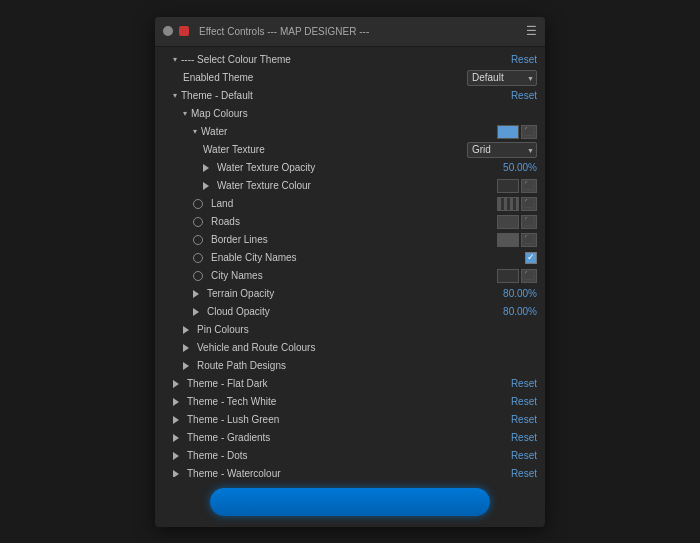 This screenshot has height=543, width=700. What do you see at coordinates (168, 31) in the screenshot?
I see `close-button` at bounding box center [168, 31].